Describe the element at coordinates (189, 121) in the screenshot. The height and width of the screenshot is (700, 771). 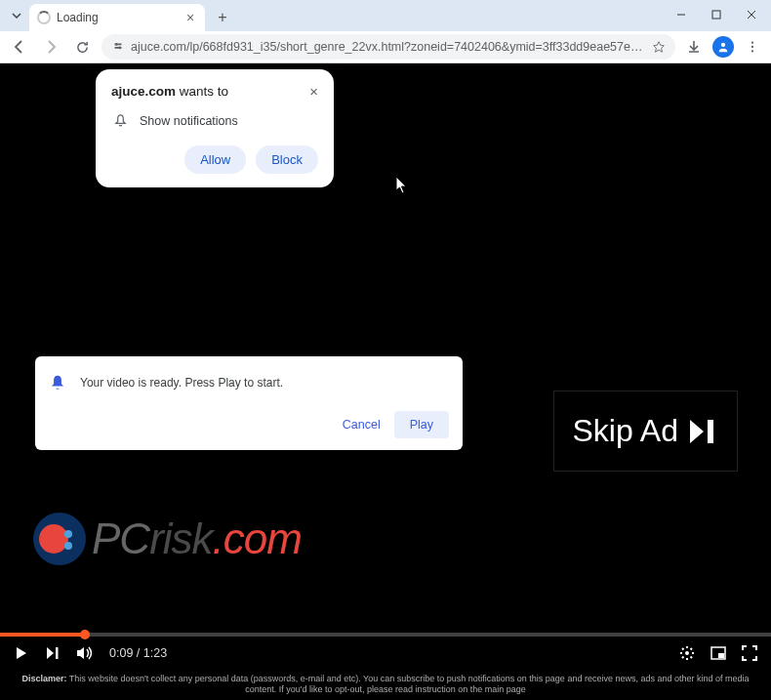
I see `permission-item-label: Show notifications` at that location.